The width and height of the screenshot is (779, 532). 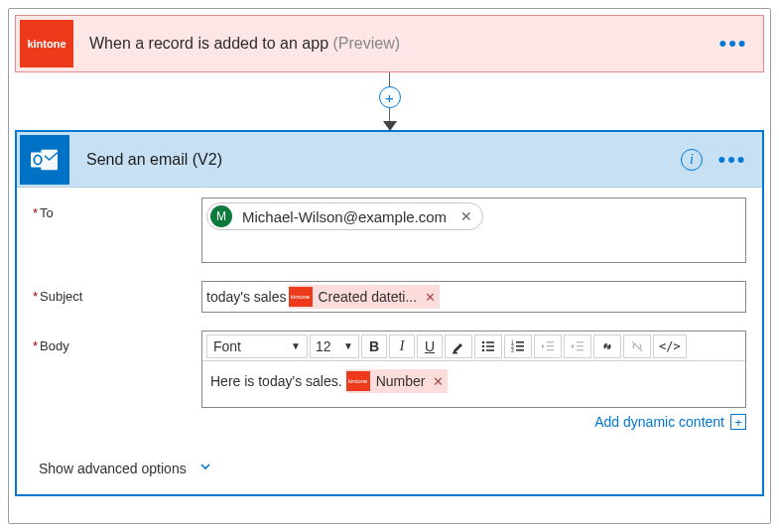 I want to click on indent-button, so click(x=578, y=346).